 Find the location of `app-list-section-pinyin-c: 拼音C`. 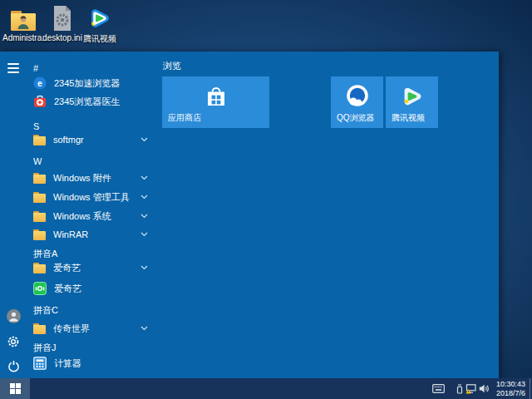

app-list-section-pinyin-c: 拼音C is located at coordinates (80, 310).